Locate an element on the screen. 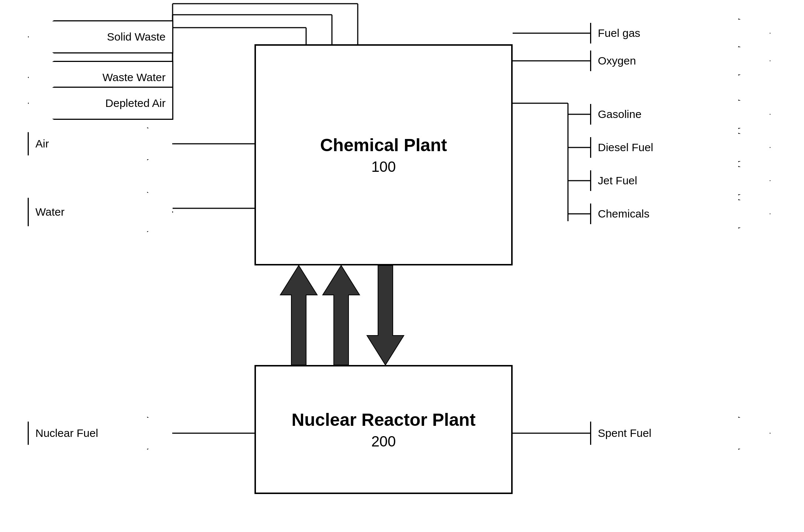  gasoline-arrow: Gasoline is located at coordinates (680, 114).